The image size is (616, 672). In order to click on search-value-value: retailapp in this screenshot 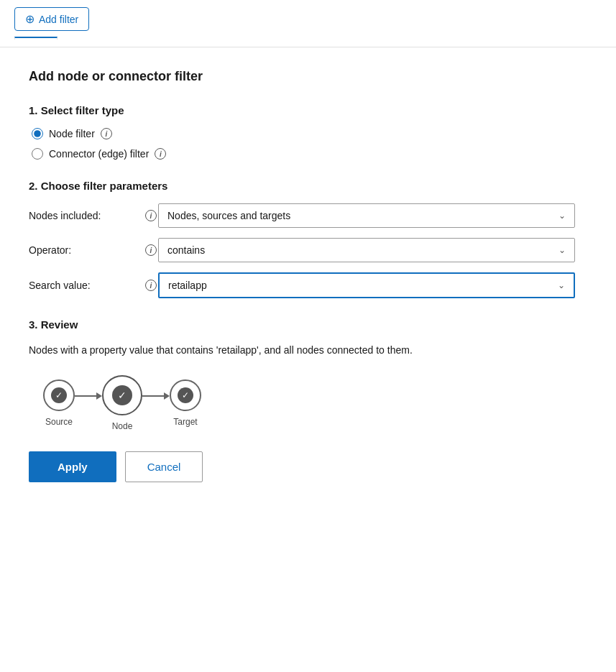, I will do `click(188, 285)`.